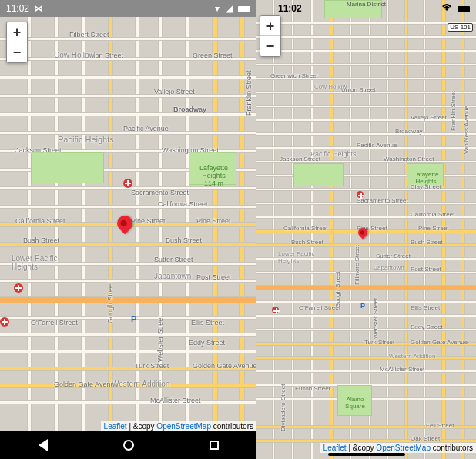 The height and width of the screenshot is (459, 476). I want to click on android-navbar, so click(128, 445).